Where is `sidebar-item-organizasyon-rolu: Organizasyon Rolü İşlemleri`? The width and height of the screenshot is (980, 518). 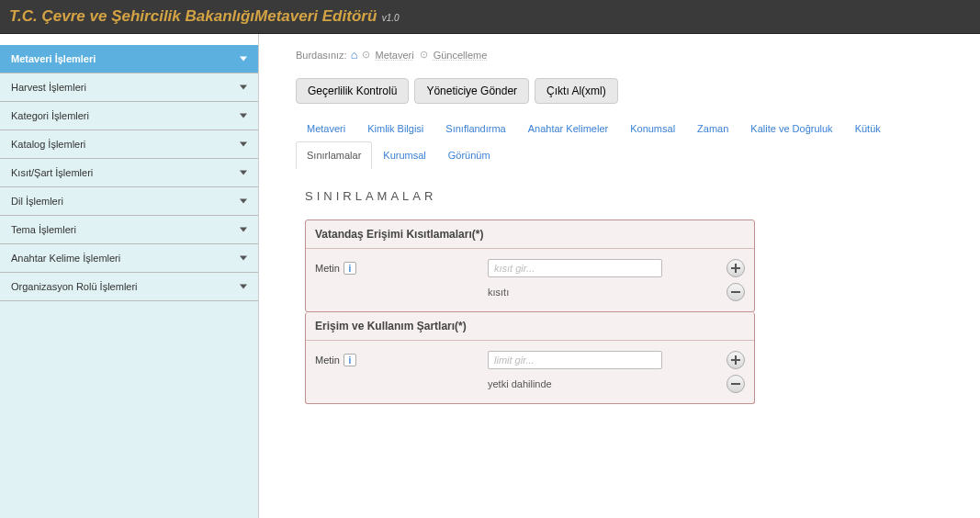 sidebar-item-organizasyon-rolu: Organizasyon Rolü İşlemleri is located at coordinates (129, 287).